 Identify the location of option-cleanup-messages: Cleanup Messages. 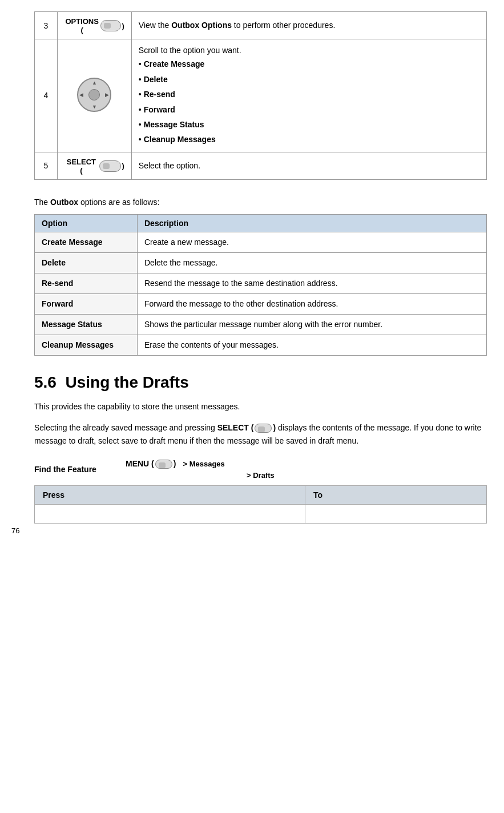
(309, 139).